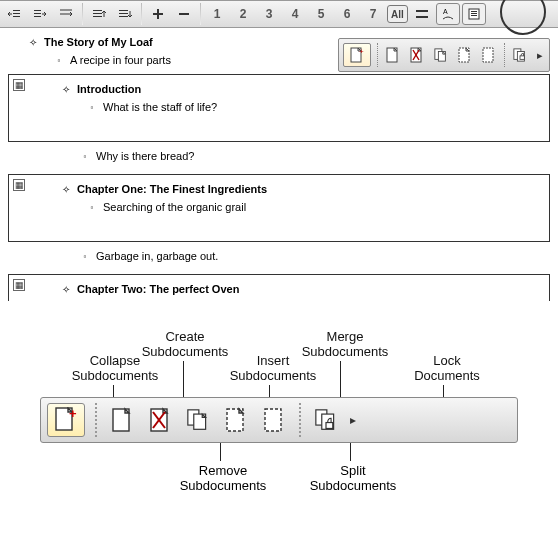 This screenshot has width=558, height=540. What do you see at coordinates (474, 14) in the screenshot?
I see `master-document-view-icon` at bounding box center [474, 14].